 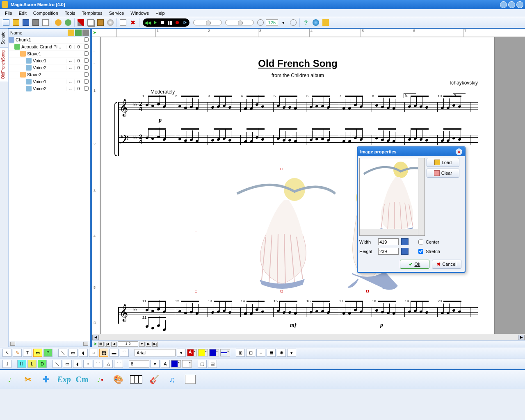 What do you see at coordinates (114, 344) in the screenshot?
I see `prev-page-button: ◀` at bounding box center [114, 344].